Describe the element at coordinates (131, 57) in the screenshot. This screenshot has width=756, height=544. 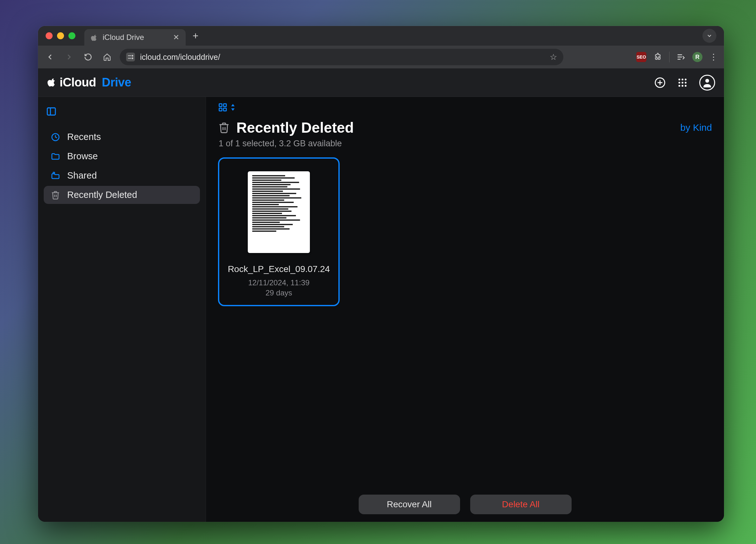
I see `site-info-icon` at that location.